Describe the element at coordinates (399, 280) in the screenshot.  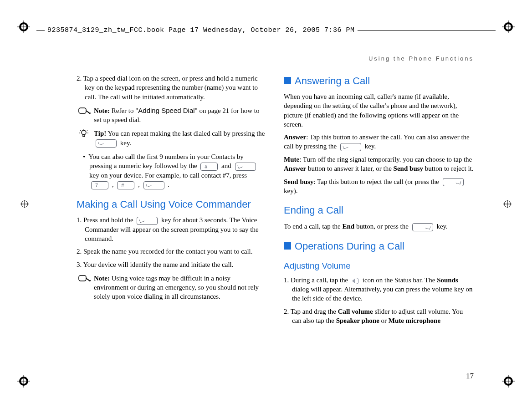
I see `vol1-mid: icon on the Status bar. The` at that location.